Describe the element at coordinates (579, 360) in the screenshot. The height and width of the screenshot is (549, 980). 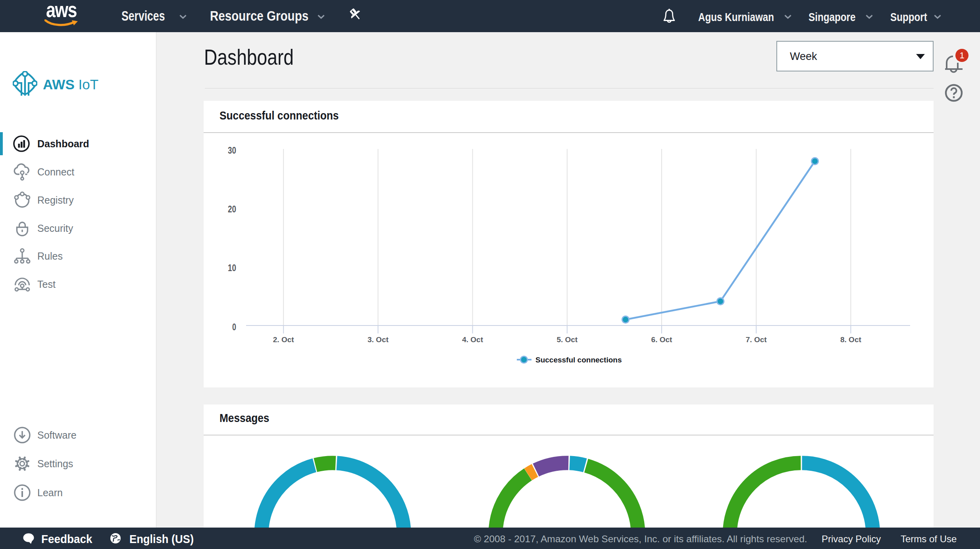
I see `svg-text: Successful connections` at that location.